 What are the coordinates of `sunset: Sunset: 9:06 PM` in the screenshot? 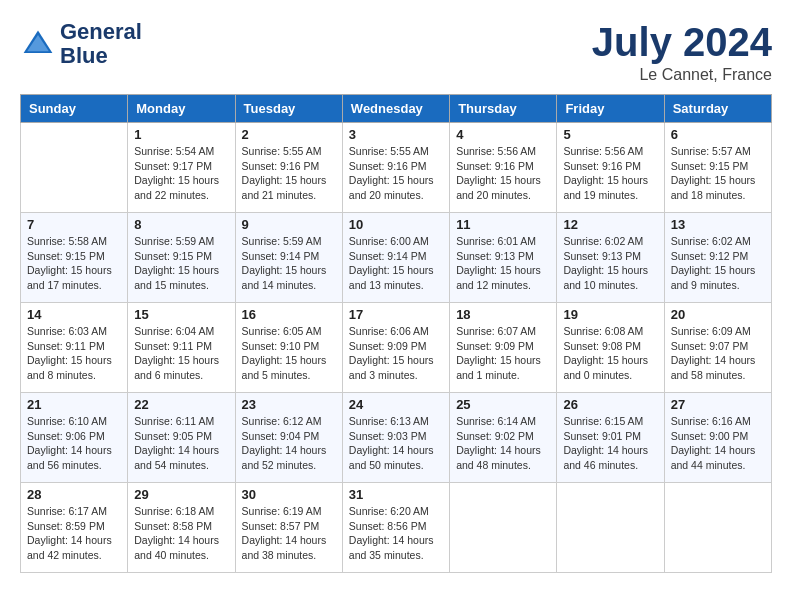 It's located at (66, 436).